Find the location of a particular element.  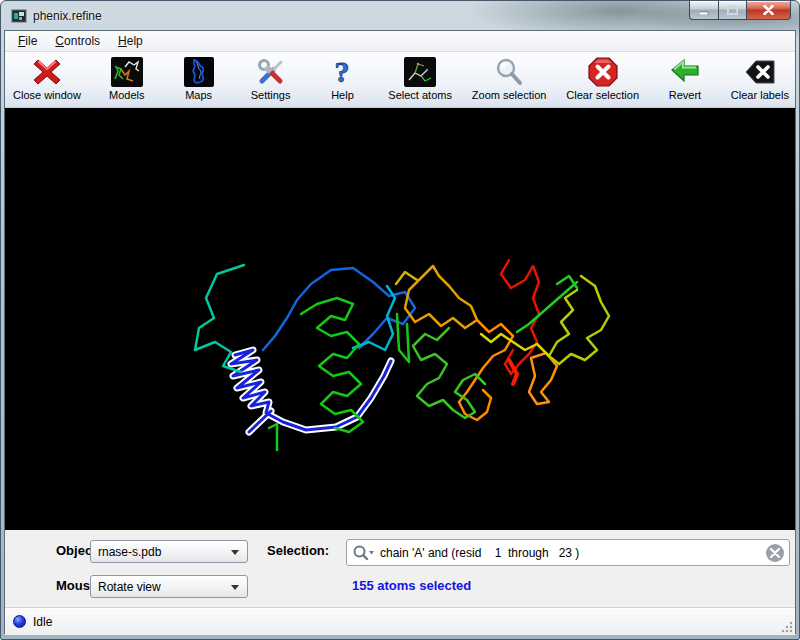

tool-label: Revert is located at coordinates (685, 95).